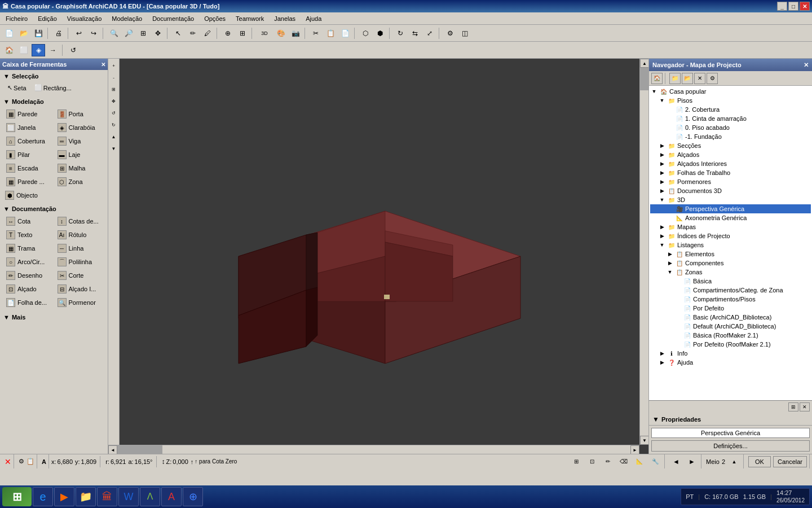 The height and width of the screenshot is (508, 812). Describe the element at coordinates (670, 218) in the screenshot. I see `axon-expander` at that location.